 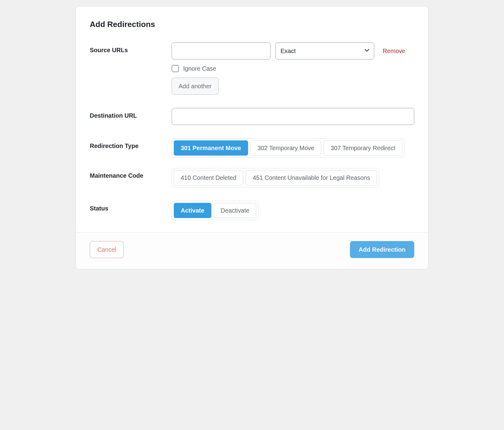 What do you see at coordinates (195, 86) in the screenshot?
I see `add-another-button: Add another` at bounding box center [195, 86].